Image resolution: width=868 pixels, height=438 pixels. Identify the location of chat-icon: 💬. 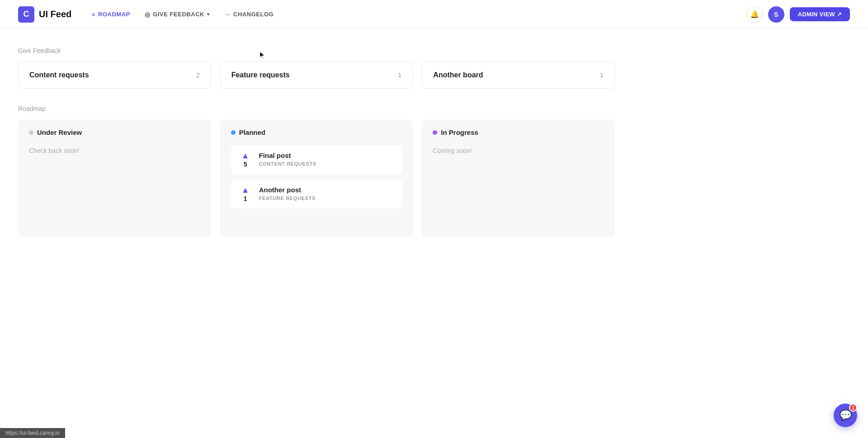
(845, 415).